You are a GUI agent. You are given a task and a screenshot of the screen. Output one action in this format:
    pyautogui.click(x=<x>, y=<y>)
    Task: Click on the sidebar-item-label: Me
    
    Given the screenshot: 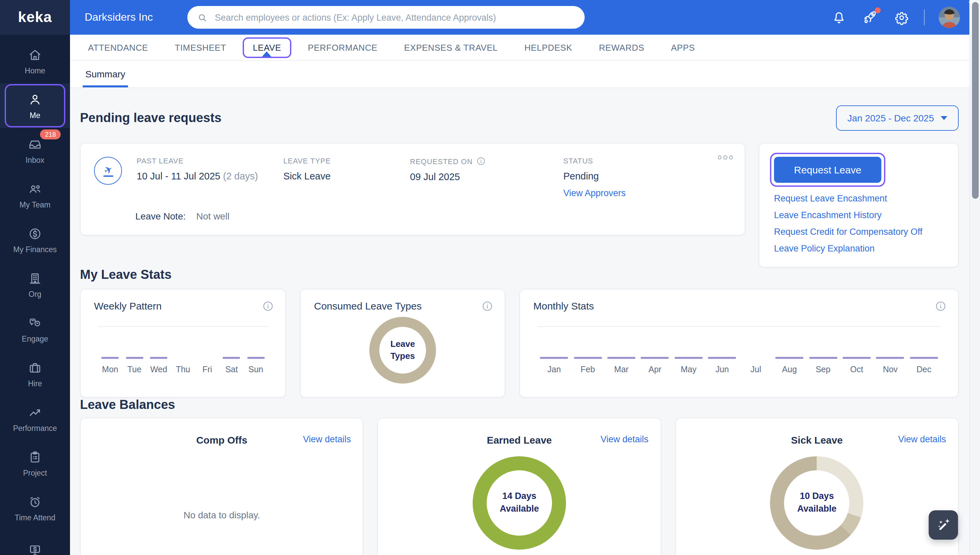 What is the action you would take?
    pyautogui.click(x=35, y=115)
    